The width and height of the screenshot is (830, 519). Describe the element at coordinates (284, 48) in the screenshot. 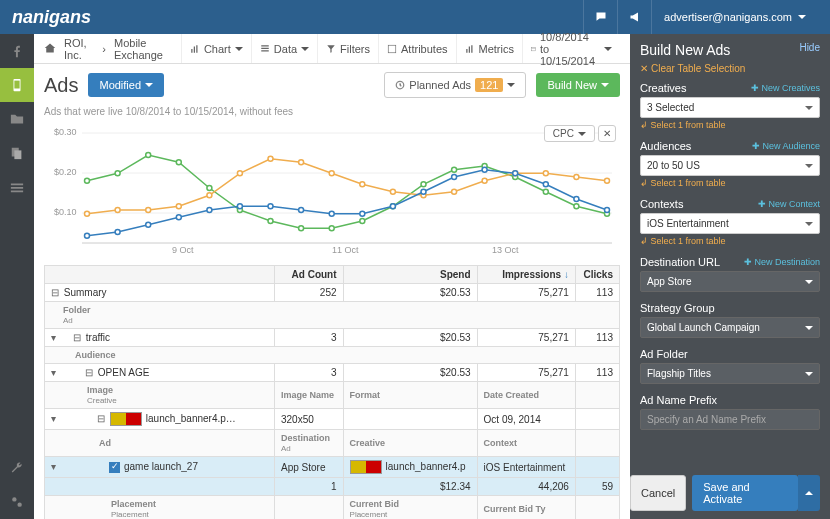

I see `toolbar-data: Data` at that location.